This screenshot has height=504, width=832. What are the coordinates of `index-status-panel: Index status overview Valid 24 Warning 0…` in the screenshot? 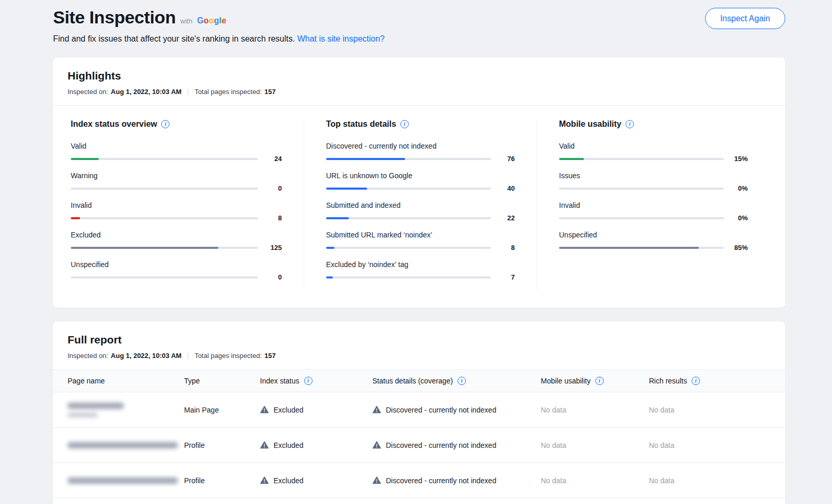 It's located at (187, 205).